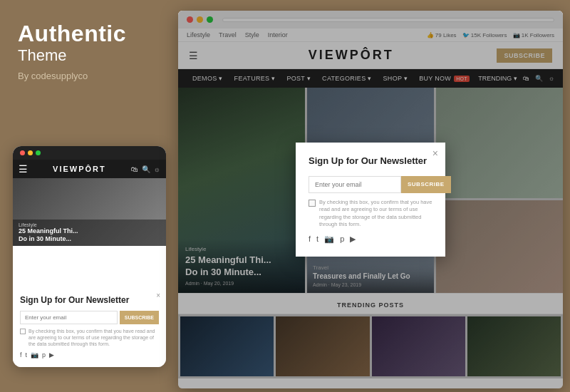 The height and width of the screenshot is (392, 570). I want to click on newsletter-youtube-icon: ▶, so click(353, 239).